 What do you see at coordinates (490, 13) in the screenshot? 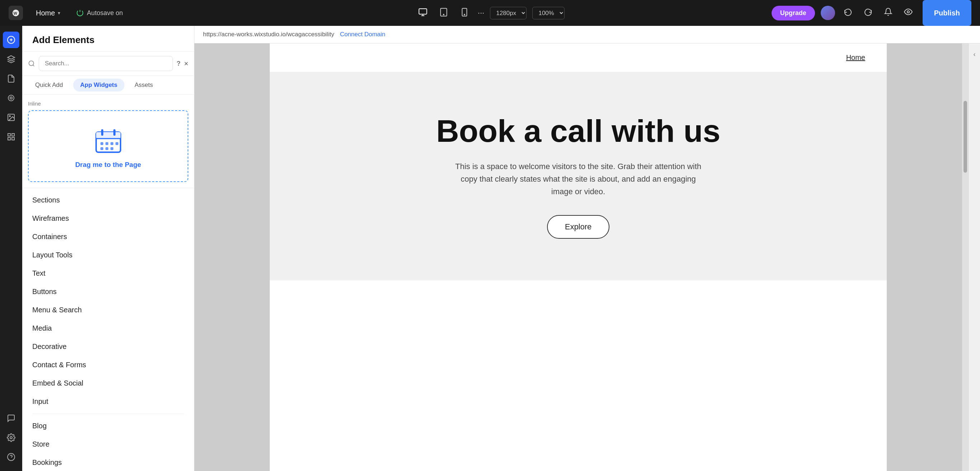
I see `device-controls: ··· 1280px 1920px 768px 100% 75% 125%` at bounding box center [490, 13].